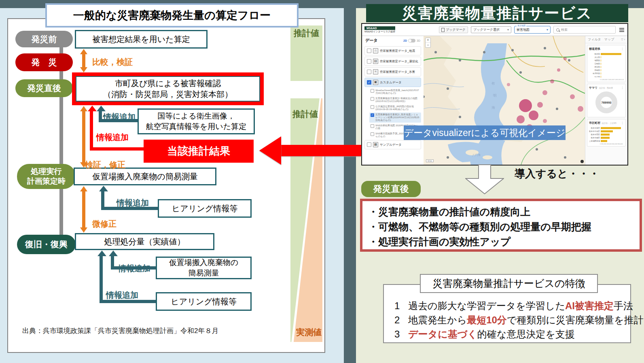 Image resolution: width=644 pixels, height=363 pixels. Describe the element at coordinates (393, 62) in the screenshot. I see `layer-item: ▤住家被害推定データ_液状化` at that location.